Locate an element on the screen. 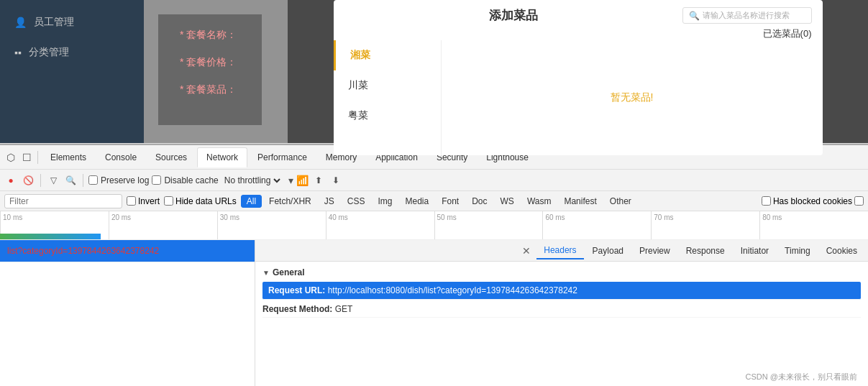 This screenshot has height=386, width=868. timeline-area: 10 ms20 ms30 ms40 ms50 ms60 ms70 ms80 ms is located at coordinates (434, 226).